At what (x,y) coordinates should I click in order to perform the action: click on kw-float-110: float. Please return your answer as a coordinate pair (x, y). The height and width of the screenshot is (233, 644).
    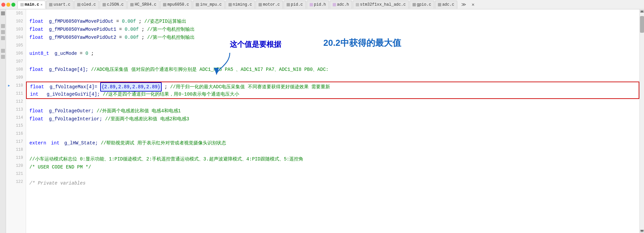
    Looking at the image, I should click on (37, 87).